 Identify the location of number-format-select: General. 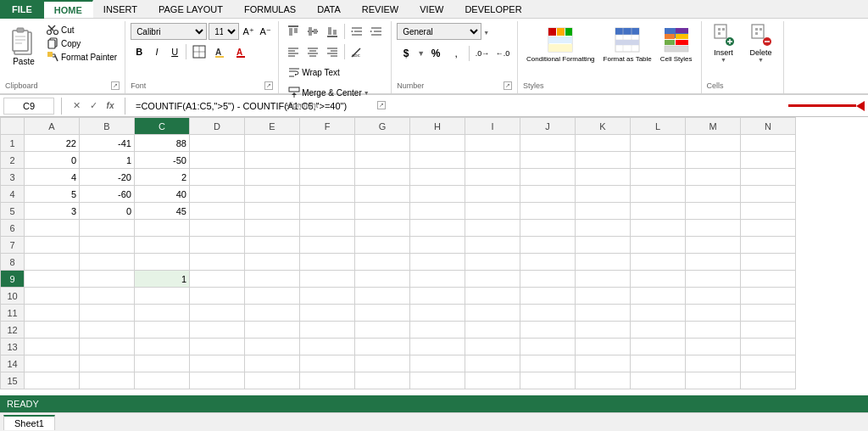
(439, 31).